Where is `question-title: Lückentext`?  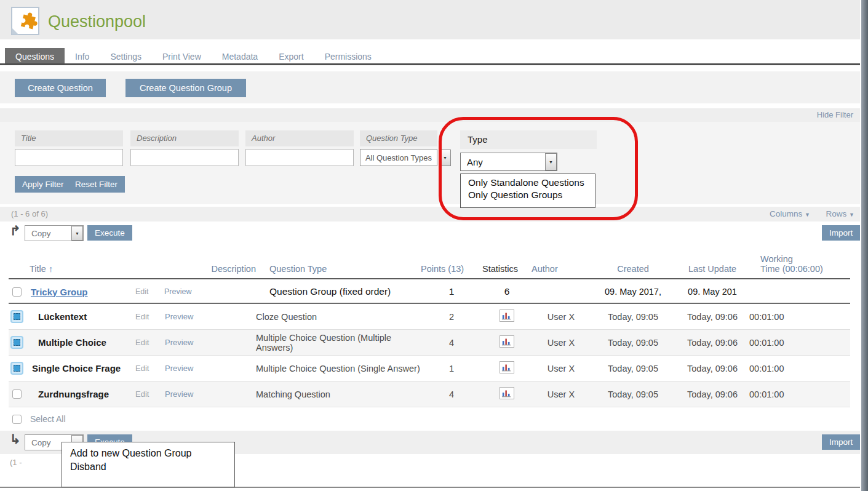 question-title: Lückentext is located at coordinates (79, 316).